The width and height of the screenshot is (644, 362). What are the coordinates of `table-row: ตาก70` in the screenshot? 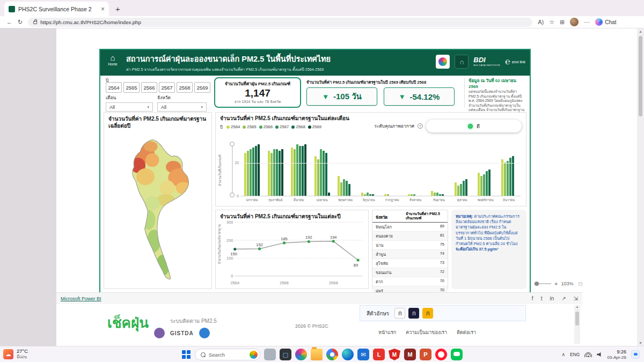 It's located at (410, 282).